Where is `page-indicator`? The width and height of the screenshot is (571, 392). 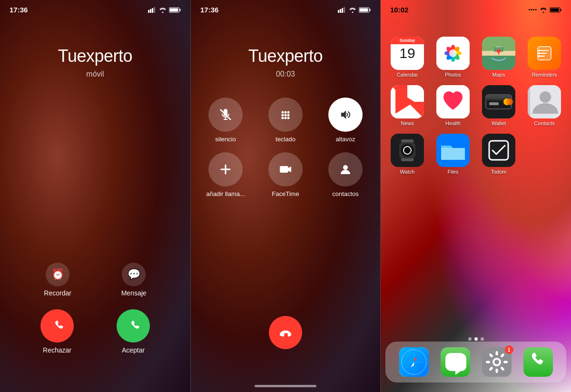
page-indicator is located at coordinates (476, 339).